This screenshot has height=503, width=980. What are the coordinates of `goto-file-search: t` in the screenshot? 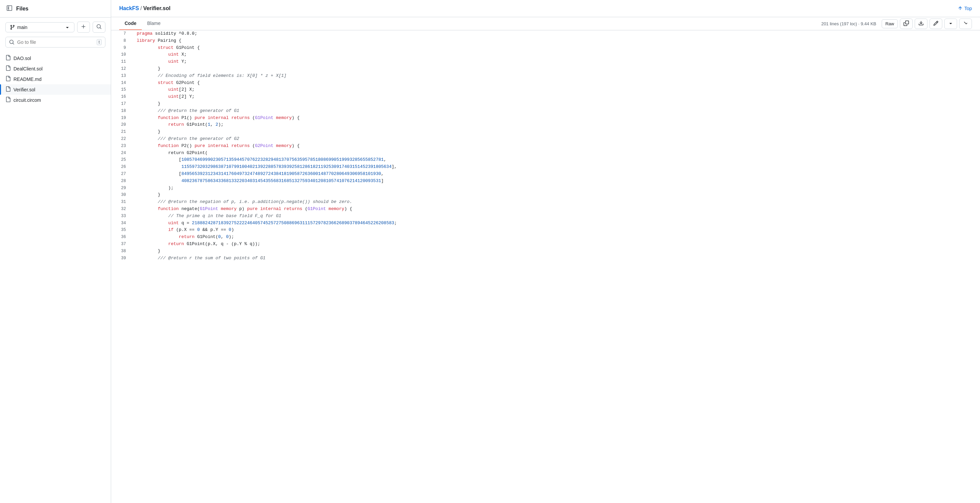 It's located at (56, 42).